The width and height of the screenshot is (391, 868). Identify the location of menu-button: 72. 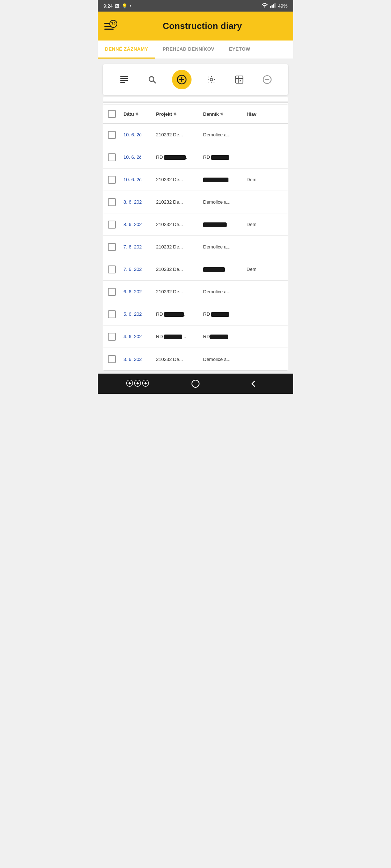
(109, 26).